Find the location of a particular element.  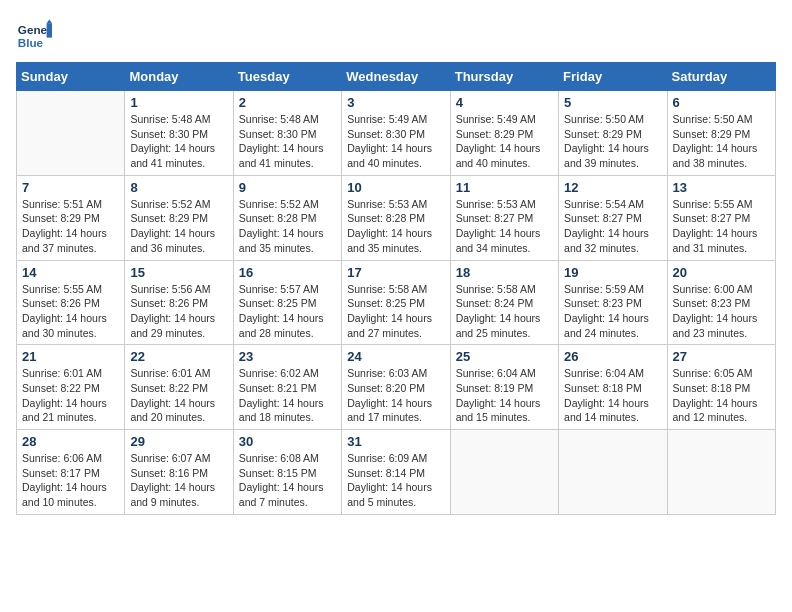

calendar-cell: 31Sunrise: 6:09 AMSunset: 8:14 PMDayligh… is located at coordinates (396, 472).